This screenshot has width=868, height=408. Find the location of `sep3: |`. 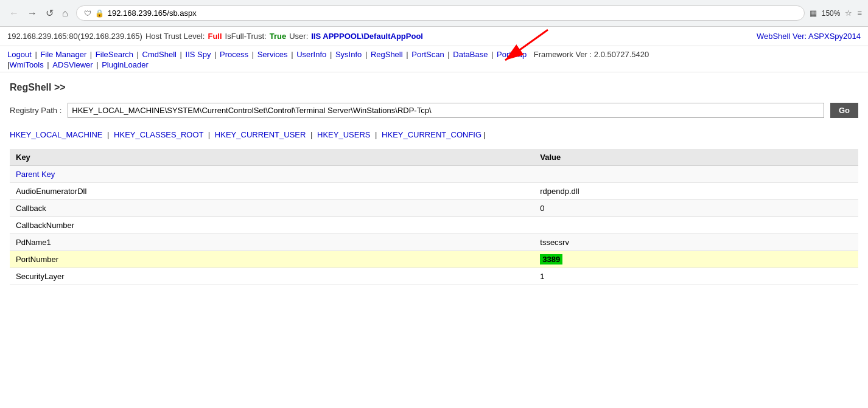

sep3: | is located at coordinates (138, 55).